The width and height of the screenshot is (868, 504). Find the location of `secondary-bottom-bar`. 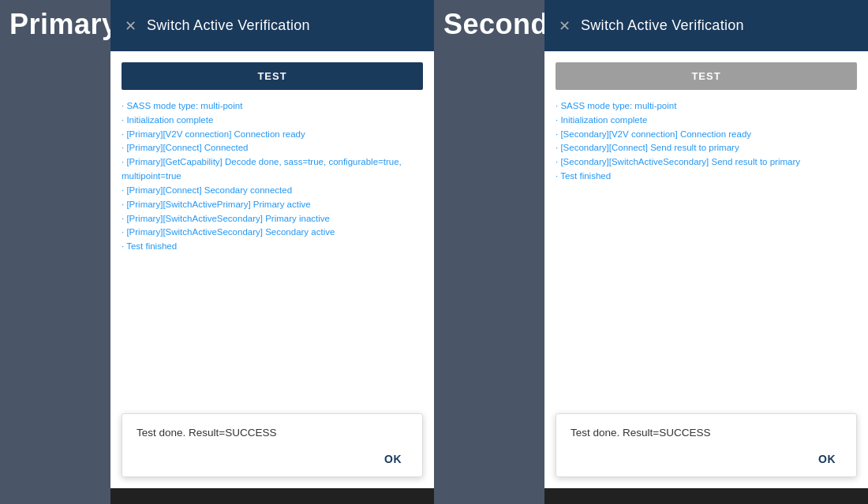

secondary-bottom-bar is located at coordinates (706, 496).